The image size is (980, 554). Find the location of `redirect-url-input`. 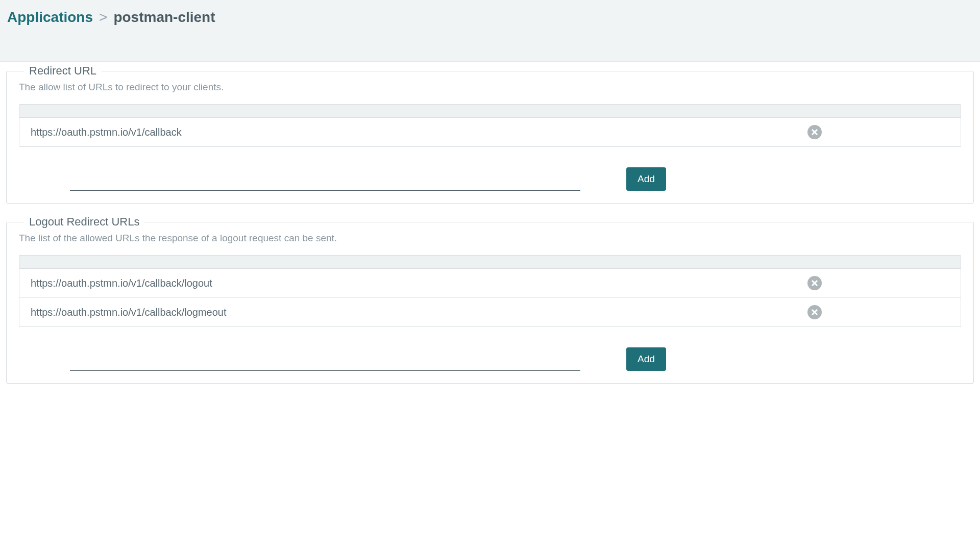

redirect-url-input is located at coordinates (325, 182).